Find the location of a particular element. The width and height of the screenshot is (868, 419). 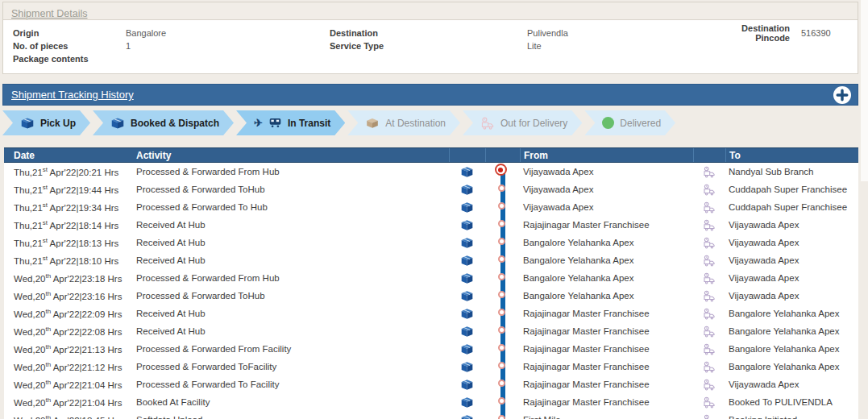

row-date: Wed,20th Apr'22|18:45 Hrs is located at coordinates (69, 417).